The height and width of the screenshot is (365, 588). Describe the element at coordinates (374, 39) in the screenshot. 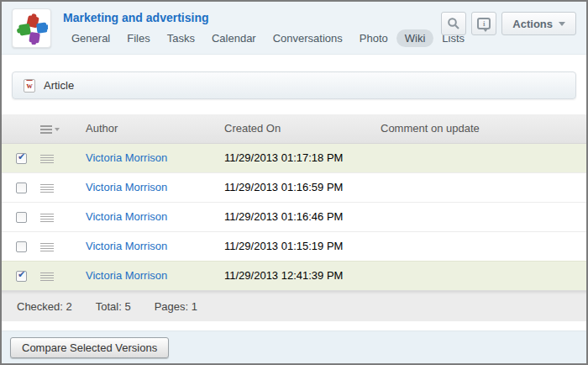

I see `tab-photo: Photo` at that location.